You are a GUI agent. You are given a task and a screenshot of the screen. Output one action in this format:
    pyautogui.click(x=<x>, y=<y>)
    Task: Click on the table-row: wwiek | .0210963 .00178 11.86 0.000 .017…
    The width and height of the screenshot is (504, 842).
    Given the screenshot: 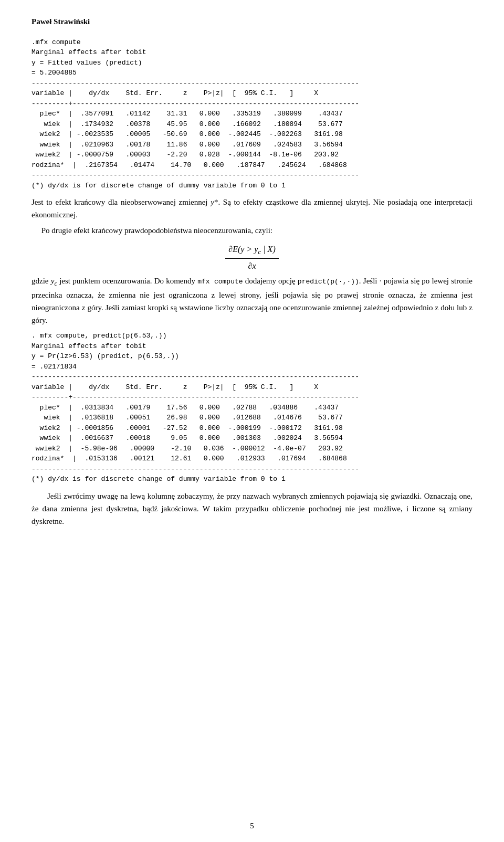 What is the action you would take?
    pyautogui.click(x=252, y=145)
    